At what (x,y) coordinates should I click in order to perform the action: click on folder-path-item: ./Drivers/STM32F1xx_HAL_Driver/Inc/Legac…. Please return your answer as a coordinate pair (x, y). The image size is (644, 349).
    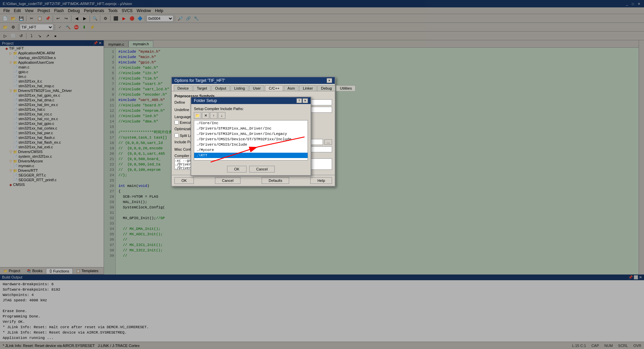
    Looking at the image, I should click on (251, 134).